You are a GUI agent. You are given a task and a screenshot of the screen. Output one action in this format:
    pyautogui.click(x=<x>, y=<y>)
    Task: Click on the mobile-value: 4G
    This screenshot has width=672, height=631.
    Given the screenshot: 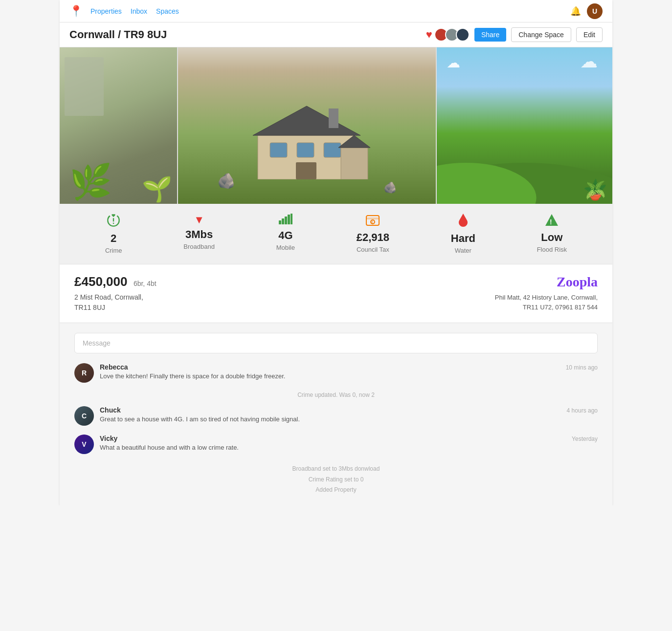 What is the action you would take?
    pyautogui.click(x=286, y=236)
    